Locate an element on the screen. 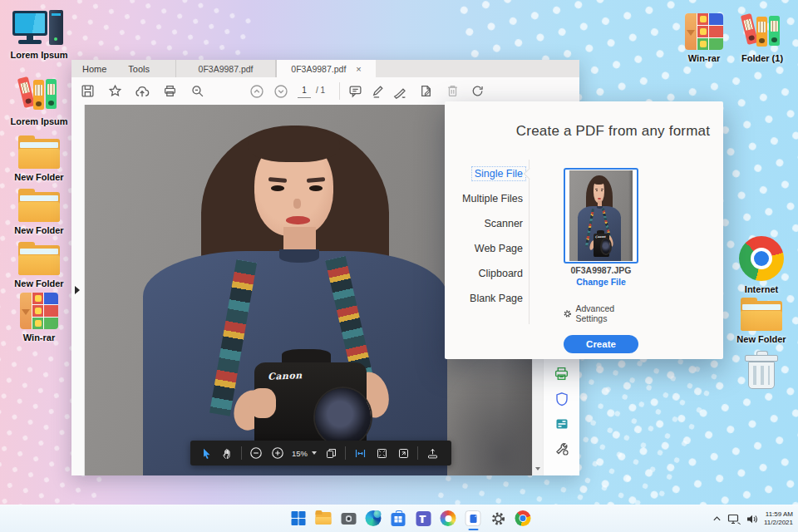  desktop-icon-new-folder-right: New Folder is located at coordinates (761, 321).